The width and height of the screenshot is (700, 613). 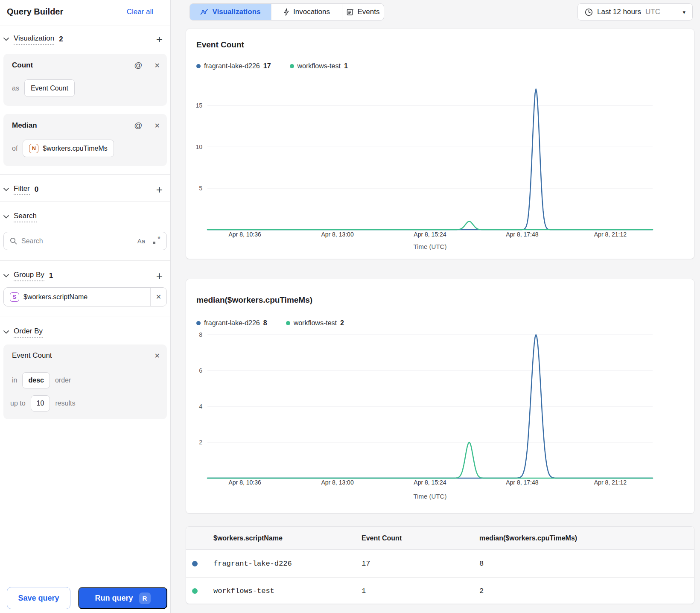 What do you see at coordinates (55, 297) in the screenshot?
I see `group-by-field-value: $workers.scriptName` at bounding box center [55, 297].